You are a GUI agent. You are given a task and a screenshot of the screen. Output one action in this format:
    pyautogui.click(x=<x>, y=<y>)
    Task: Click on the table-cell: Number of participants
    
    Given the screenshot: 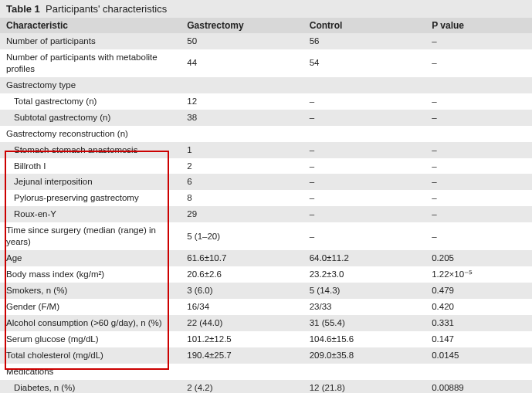 What is the action you would take?
    pyautogui.click(x=90, y=42)
    